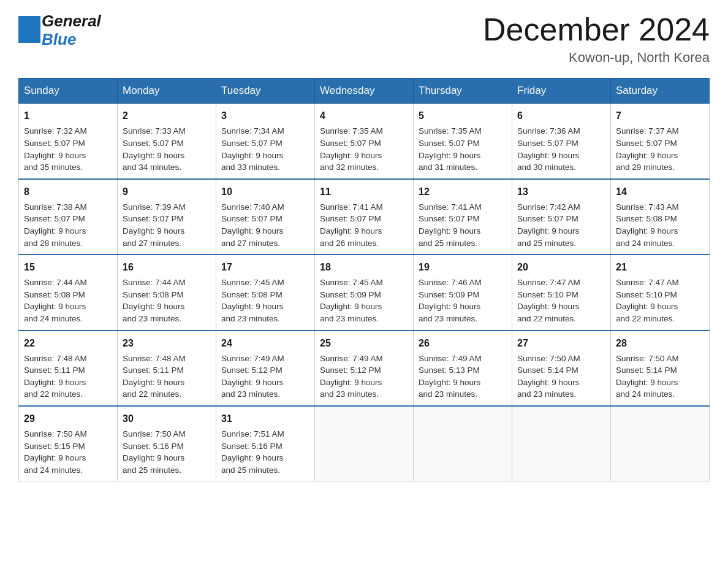 The width and height of the screenshot is (728, 563). I want to click on calendar-cell: 10Sunrise: 7:40 AMSunset: 5:07 PMDayligh…, so click(266, 217).